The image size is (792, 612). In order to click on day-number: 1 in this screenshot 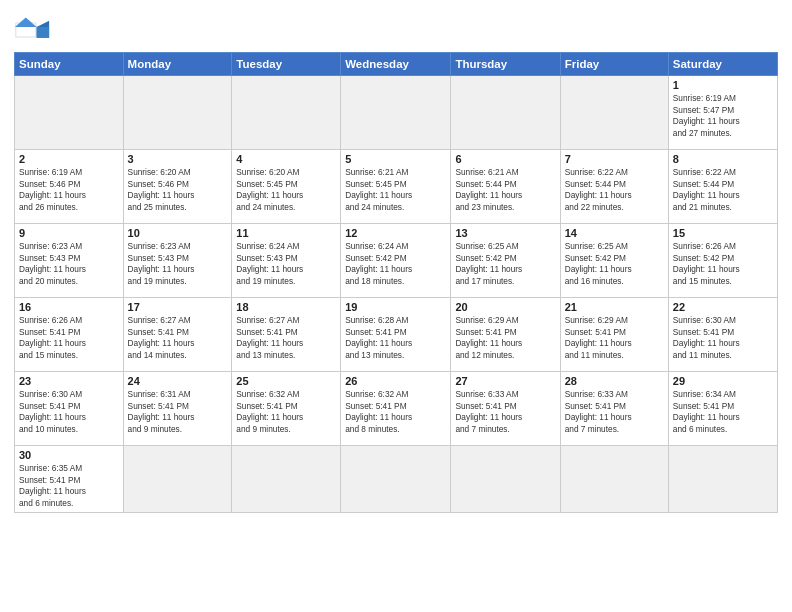, I will do `click(723, 85)`.